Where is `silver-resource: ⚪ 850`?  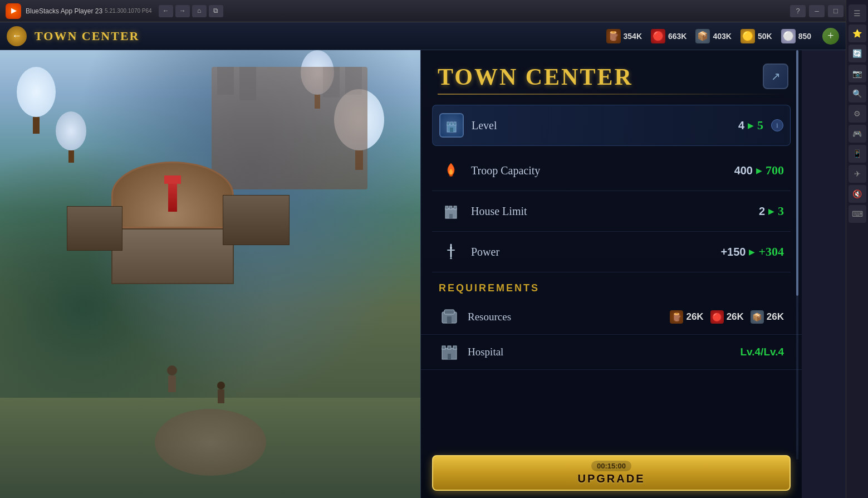 silver-resource: ⚪ 850 is located at coordinates (796, 36).